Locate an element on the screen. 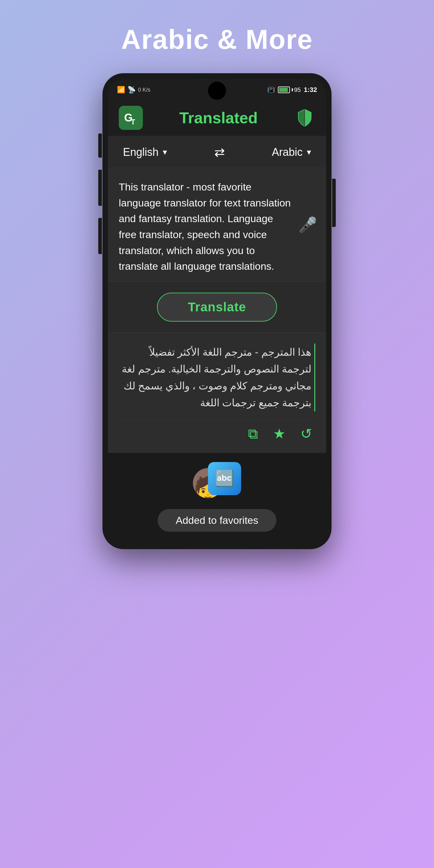 Image resolution: width=434 pixels, height=868 pixels. source-language: English is located at coordinates (141, 152).